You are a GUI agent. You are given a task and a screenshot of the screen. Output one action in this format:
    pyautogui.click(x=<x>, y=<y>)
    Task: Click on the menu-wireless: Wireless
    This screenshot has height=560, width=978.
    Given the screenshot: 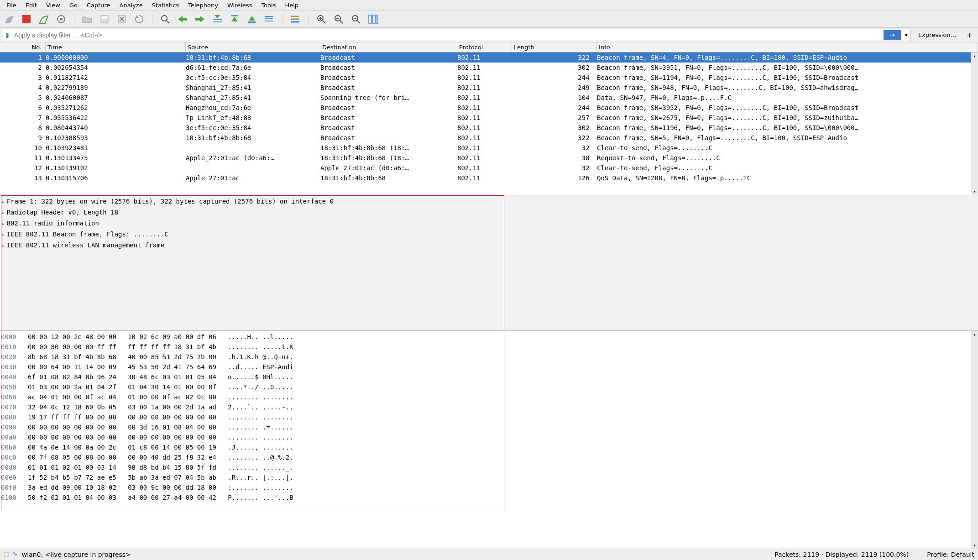 What is the action you would take?
    pyautogui.click(x=240, y=5)
    